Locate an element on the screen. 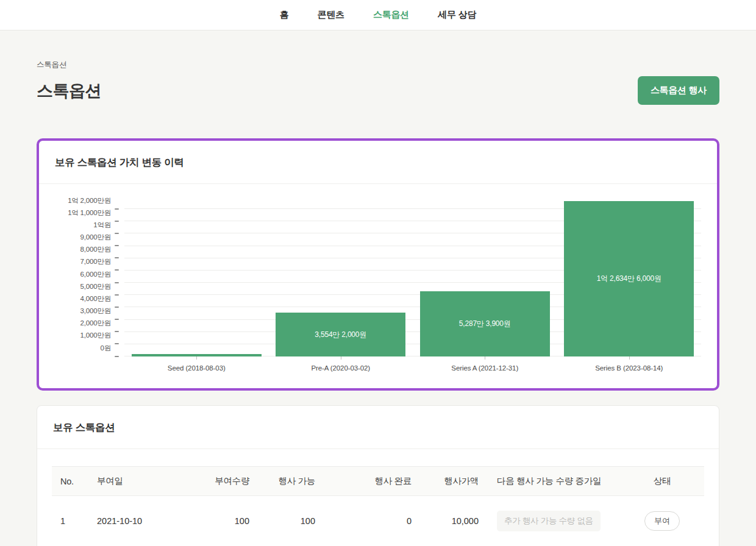 The width and height of the screenshot is (756, 546). col-header-grant-date: 부여일 is located at coordinates (145, 481).